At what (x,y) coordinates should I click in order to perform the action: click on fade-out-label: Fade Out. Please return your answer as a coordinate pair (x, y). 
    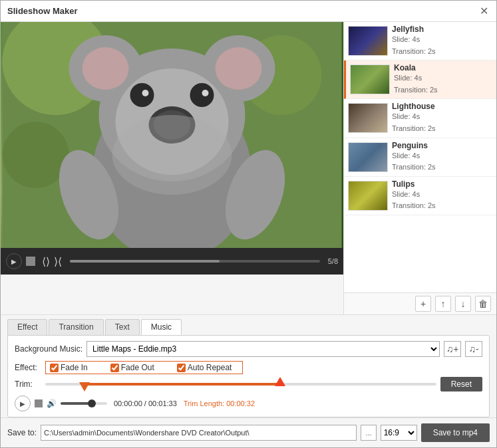
    Looking at the image, I should click on (138, 368).